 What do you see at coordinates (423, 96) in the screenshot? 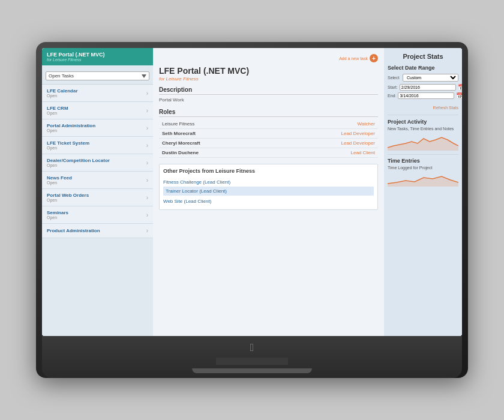
I see `end-date-row: End: 📅` at bounding box center [423, 96].